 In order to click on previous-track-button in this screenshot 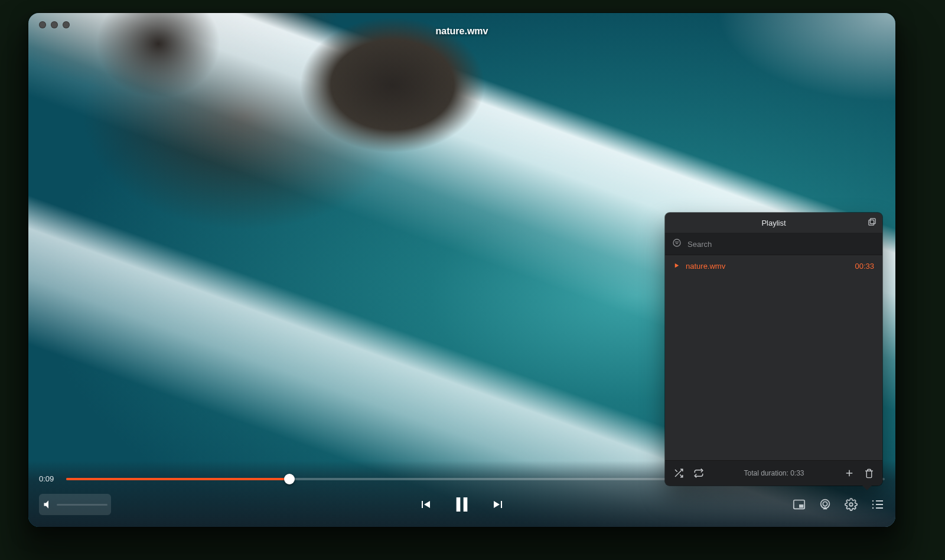, I will do `click(425, 504)`.